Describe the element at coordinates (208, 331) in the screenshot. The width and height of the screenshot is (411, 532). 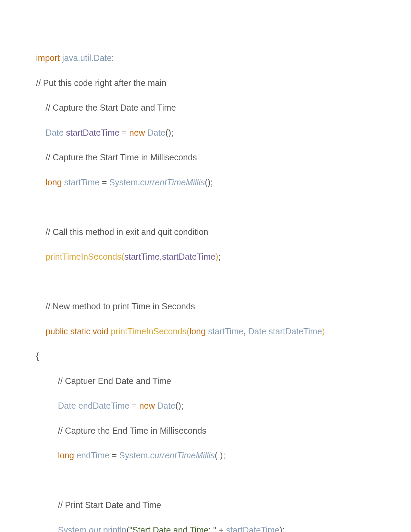
I see `code-line: public static void printTimeInSeconds(lo…` at that location.